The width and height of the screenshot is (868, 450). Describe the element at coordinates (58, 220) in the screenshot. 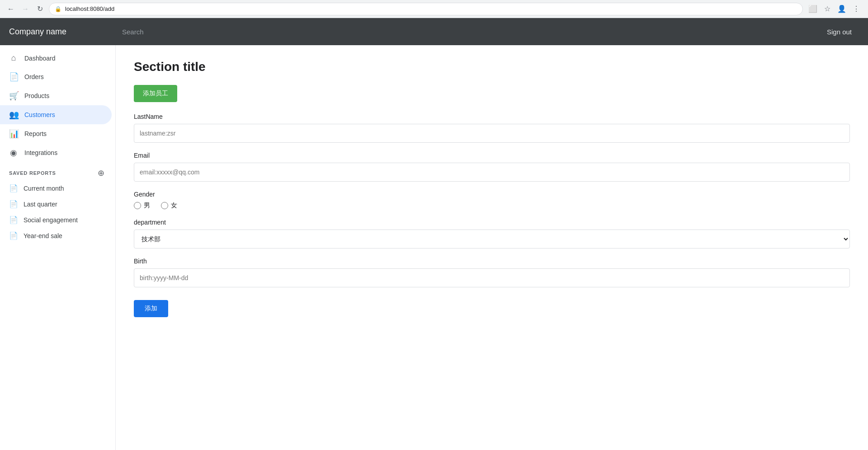

I see `saved-report-social-engagement: 📄 Social engagement` at that location.